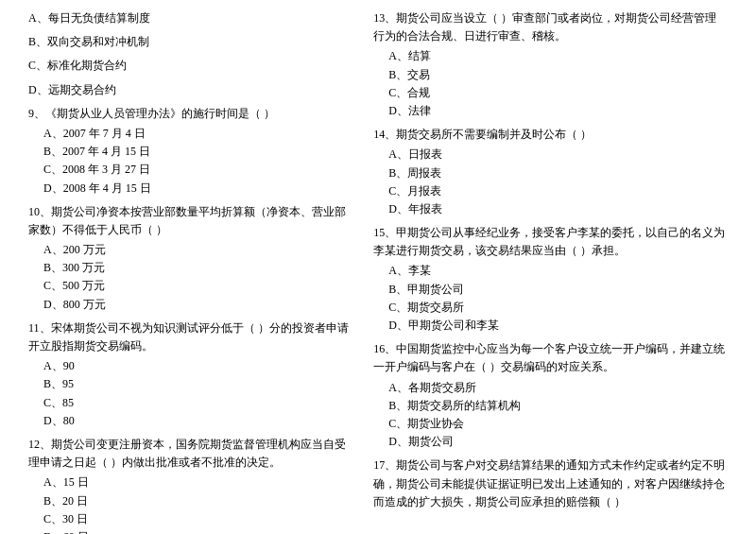  What do you see at coordinates (191, 259) in the screenshot?
I see `question-10: 10、期货公司净资本按营业部数量平均折算额（净资本、营业部家数）不得低于人民币（…` at bounding box center [191, 259].